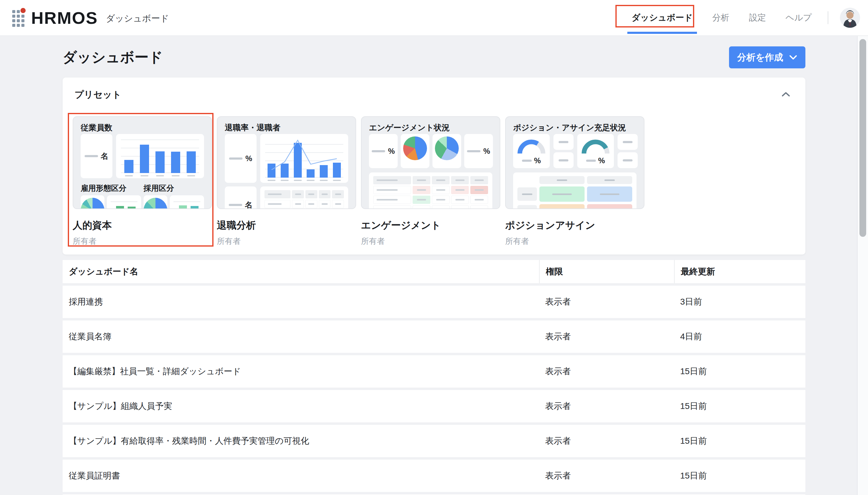  I want to click on hrmos-logo: HRMOS ダッシュボード, so click(90, 18).